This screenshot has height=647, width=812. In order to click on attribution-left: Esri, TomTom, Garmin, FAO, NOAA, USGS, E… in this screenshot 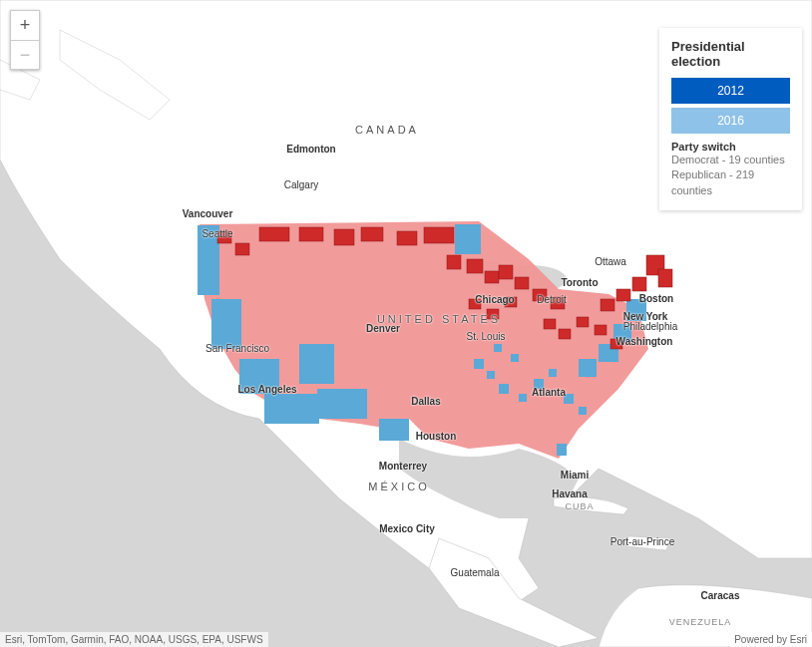, I will do `click(134, 640)`.